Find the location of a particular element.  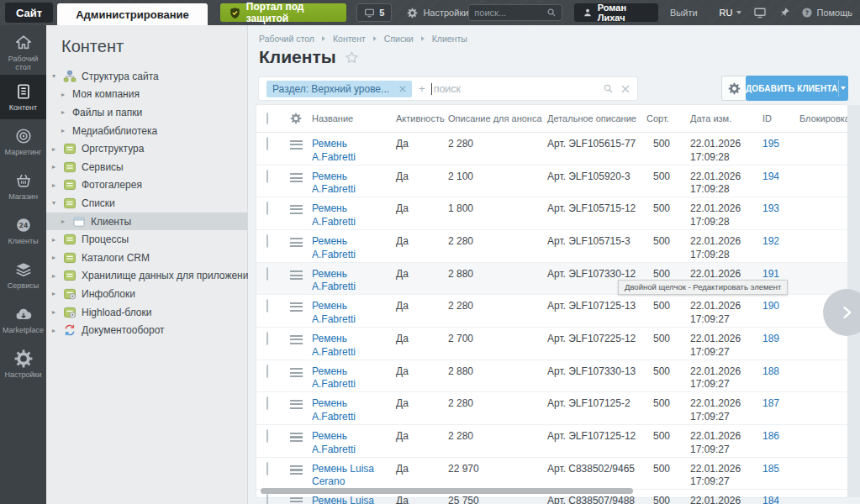

desktop-icon is located at coordinates (760, 13).